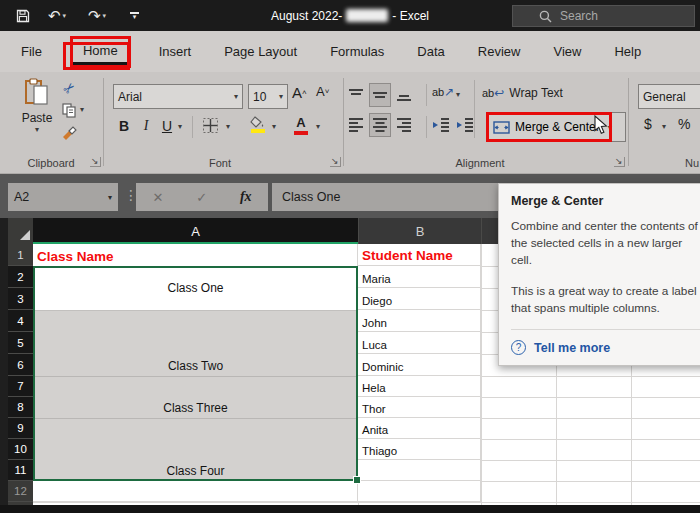  Describe the element at coordinates (196, 231) in the screenshot. I see `column-header-a: A` at that location.